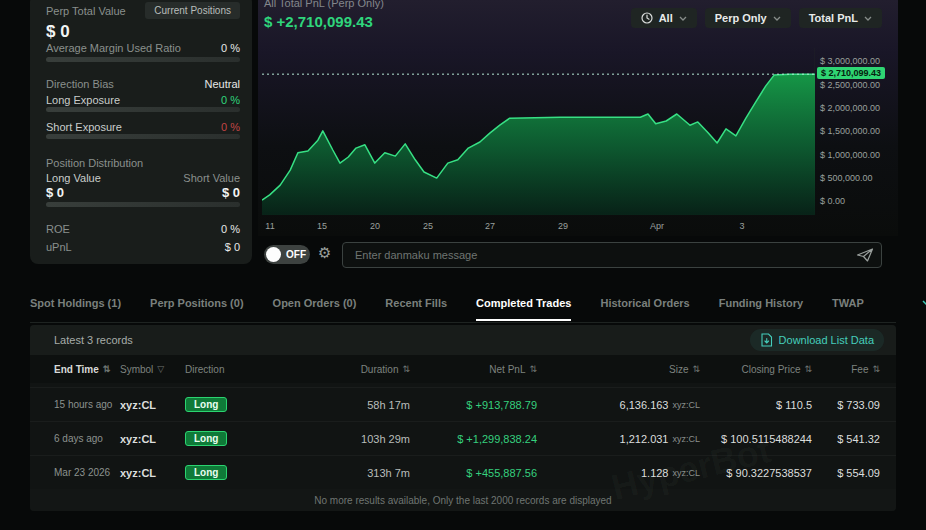 The image size is (926, 530). What do you see at coordinates (463, 322) in the screenshot?
I see `tabs-divider` at bounding box center [463, 322].